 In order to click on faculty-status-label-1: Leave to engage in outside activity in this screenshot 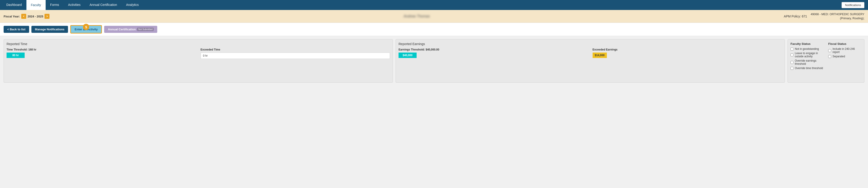, I will do `click(809, 55)`.